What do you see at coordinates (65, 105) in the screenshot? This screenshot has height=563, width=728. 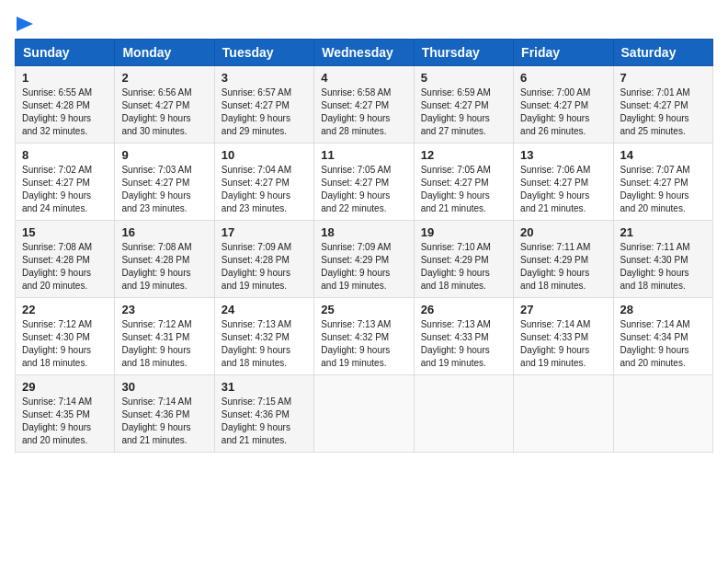 I see `calendar-cell: 1 Sunrise: 6:55 AMSunset: 4:28 PMDayligh…` at bounding box center [65, 105].